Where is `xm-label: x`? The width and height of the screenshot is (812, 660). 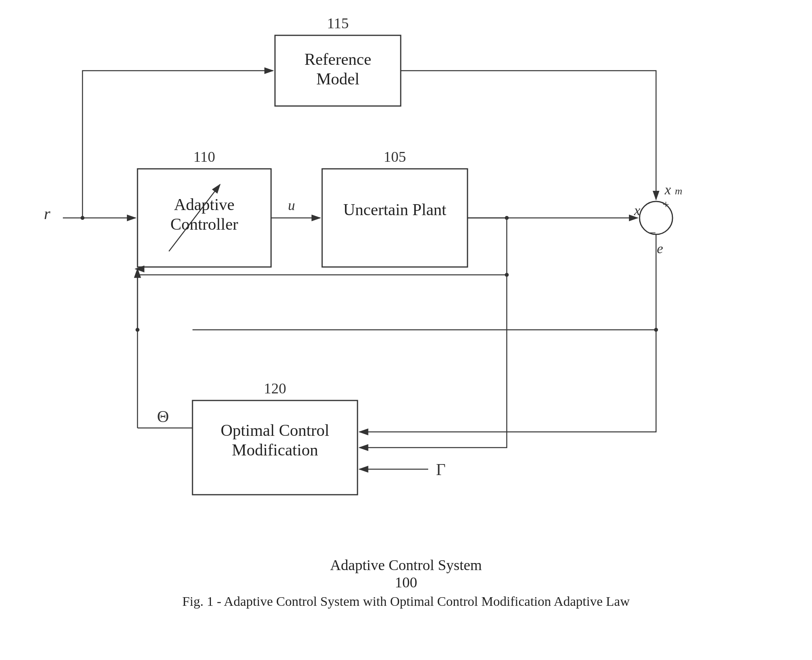 xm-label: x is located at coordinates (668, 190).